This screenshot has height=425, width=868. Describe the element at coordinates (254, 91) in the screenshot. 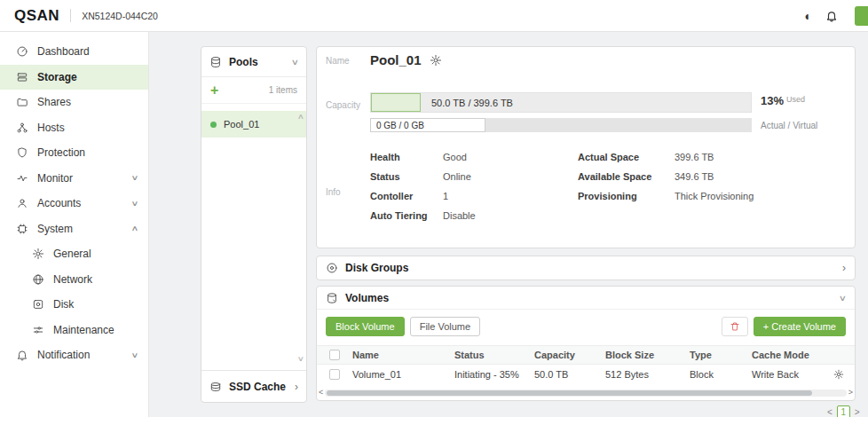

I see `pools-toolbar: + 1 items` at that location.